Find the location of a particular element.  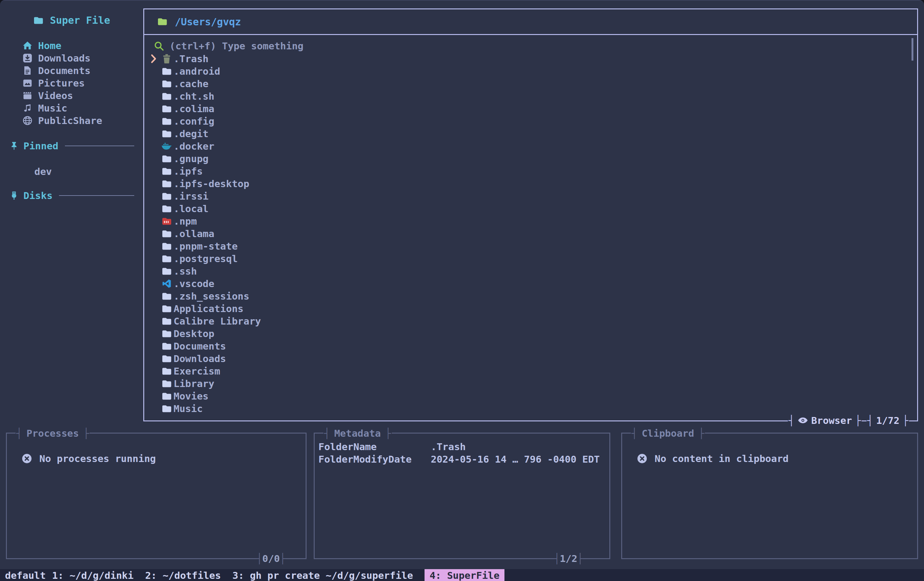

file-name: .zsh_sessions is located at coordinates (211, 296).